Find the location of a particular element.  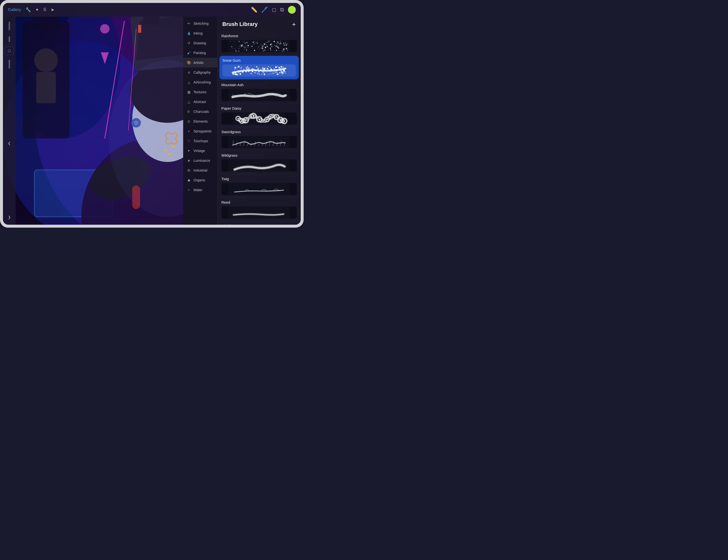

brush-item-twig: Twig is located at coordinates (259, 186).